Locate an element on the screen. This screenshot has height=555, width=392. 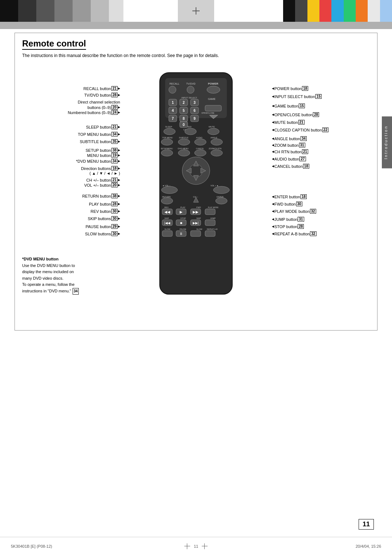
label-mute: ◀MUTE button 21 is located at coordinates (288, 122).